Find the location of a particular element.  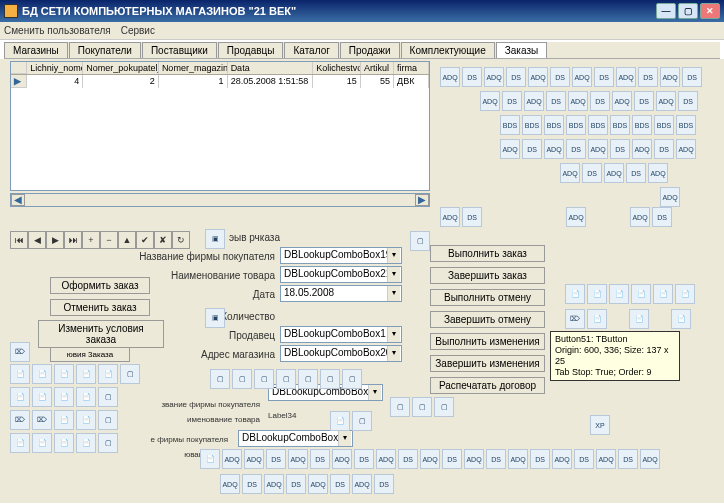

col-pokupatel: Nomer_pokupatelja is located at coordinates (121, 68).